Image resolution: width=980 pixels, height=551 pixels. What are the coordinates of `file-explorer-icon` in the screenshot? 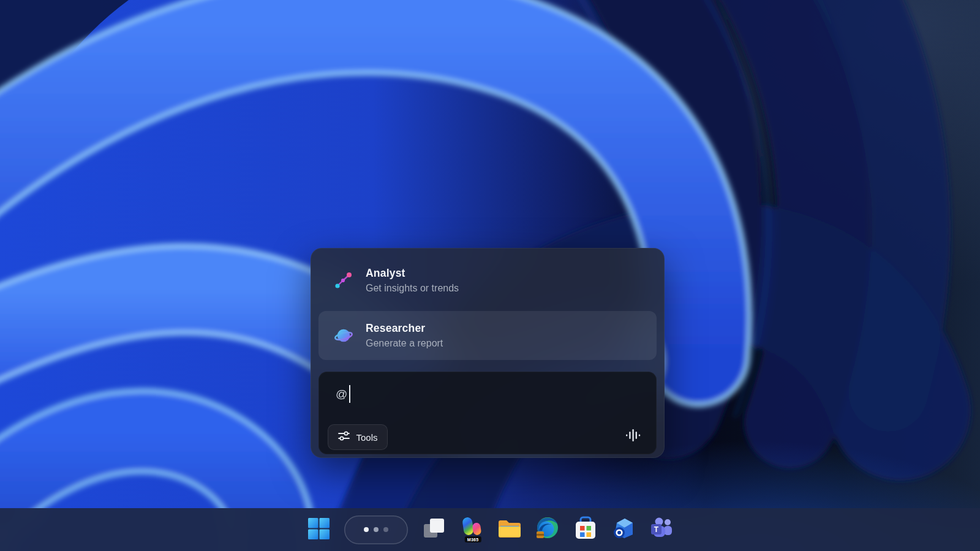 It's located at (510, 530).